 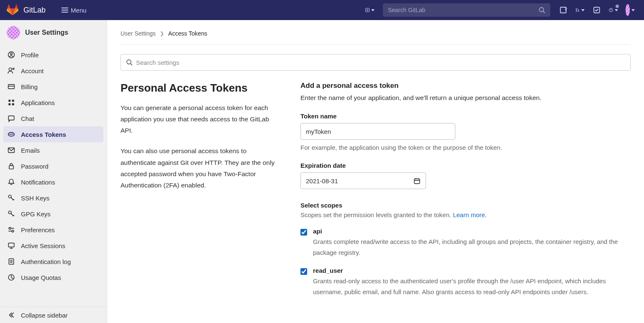 I want to click on sidebar-item-label: Emails, so click(x=30, y=151).